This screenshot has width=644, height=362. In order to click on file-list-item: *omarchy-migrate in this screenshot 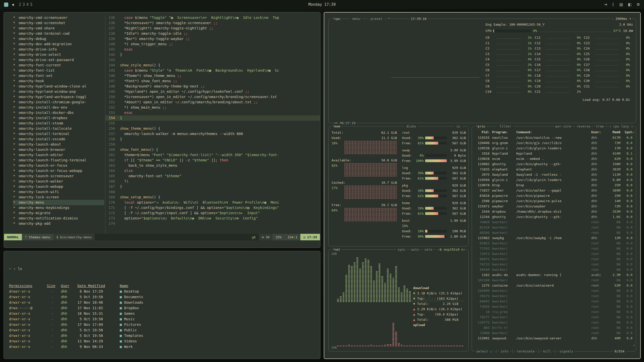, I will do `click(59, 213)`.